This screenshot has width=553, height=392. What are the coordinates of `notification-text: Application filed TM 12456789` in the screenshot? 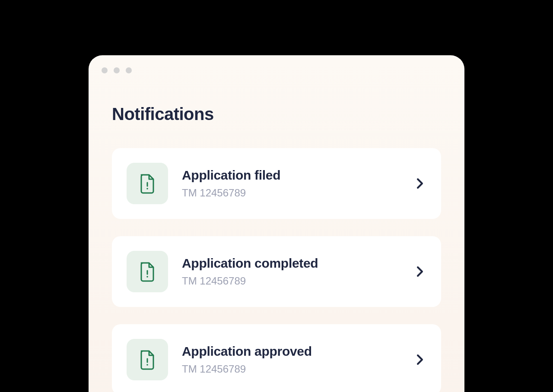 It's located at (292, 183).